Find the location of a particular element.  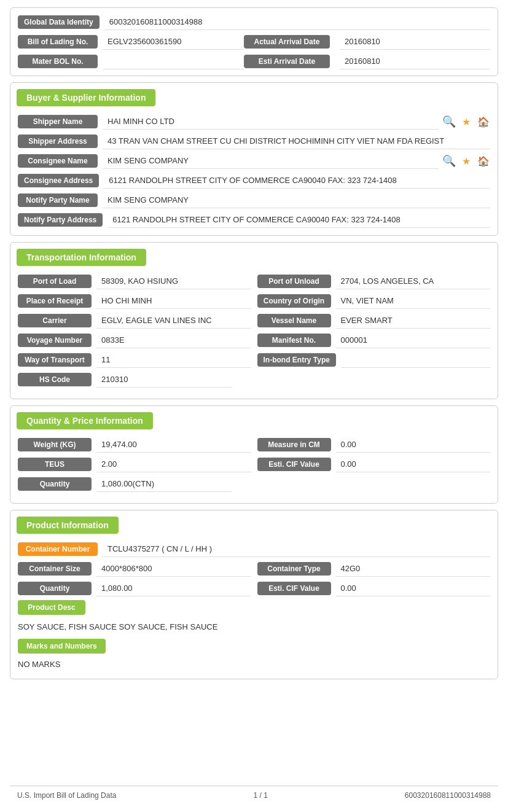

buyer-supplier-title: Buyer & Supplier Information is located at coordinates (86, 98).